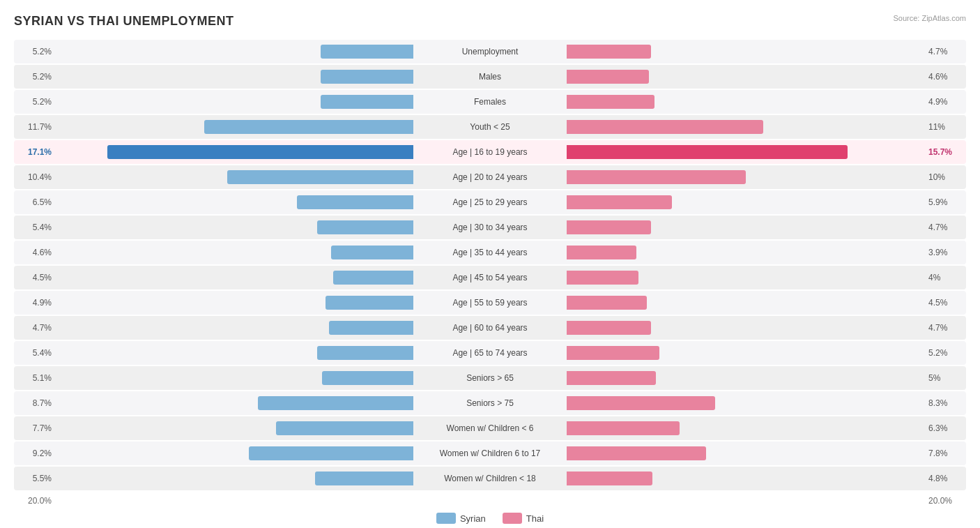 This screenshot has width=980, height=528. What do you see at coordinates (490, 227) in the screenshot?
I see `bar-row: 5.4% Age | 30 to 34 years 4.7%` at bounding box center [490, 227].